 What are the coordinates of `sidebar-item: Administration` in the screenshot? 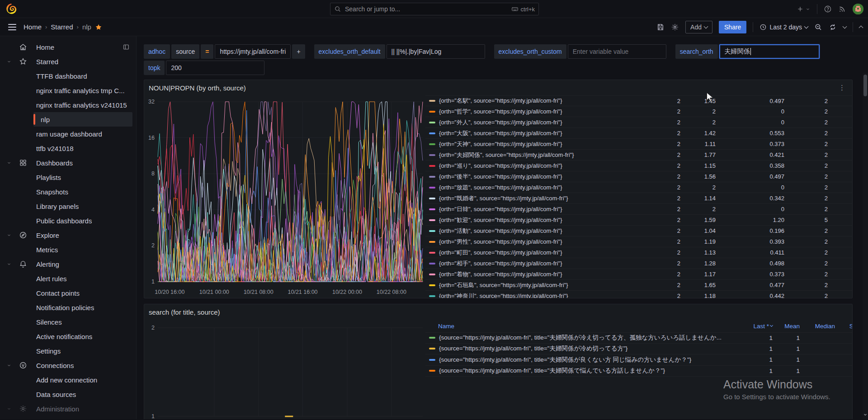 It's located at (68, 409).